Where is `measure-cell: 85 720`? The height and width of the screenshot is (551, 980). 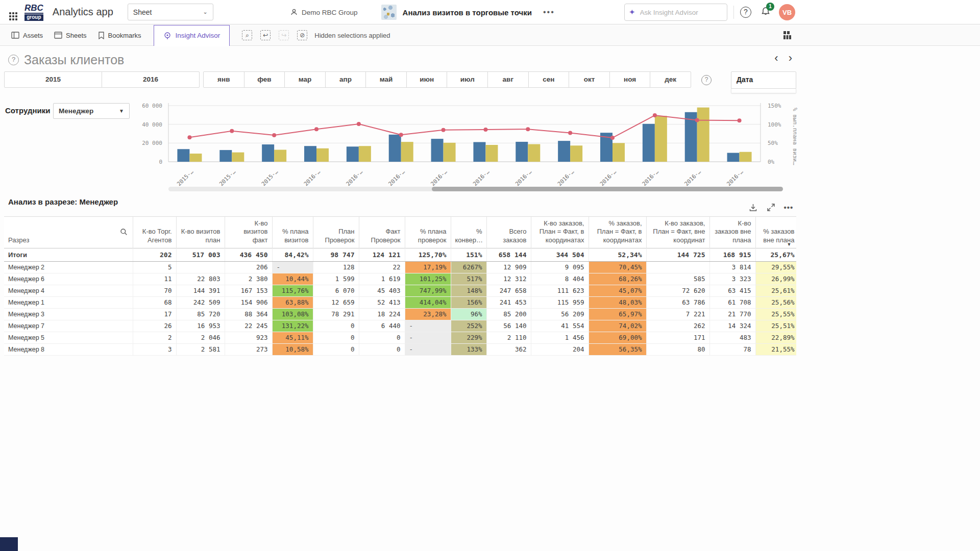 measure-cell: 85 720 is located at coordinates (200, 314).